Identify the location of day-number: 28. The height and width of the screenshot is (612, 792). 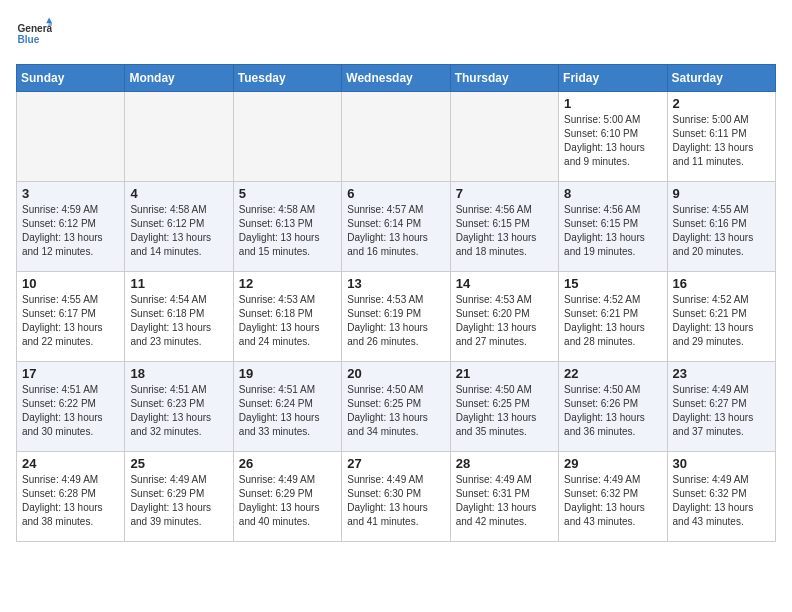
(504, 464).